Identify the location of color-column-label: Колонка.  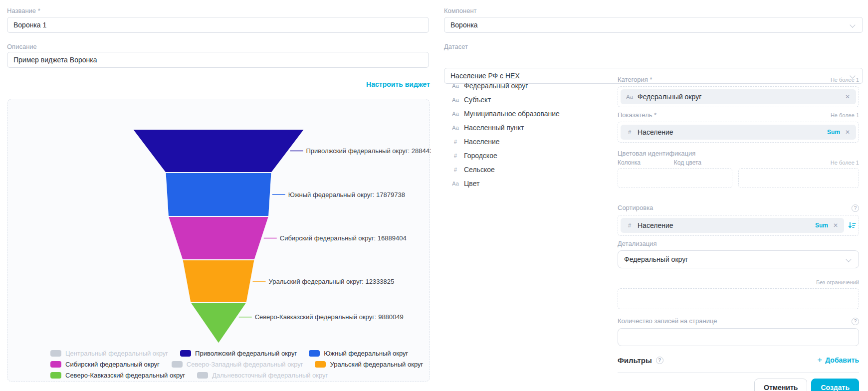
(629, 163).